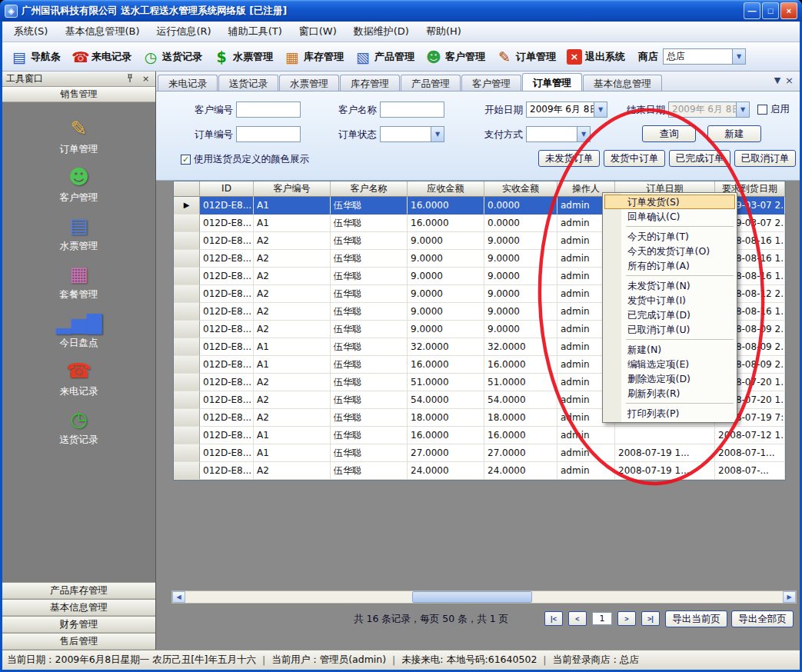 This screenshot has width=802, height=672. What do you see at coordinates (774, 109) in the screenshot?
I see `enable-checkbox: 启用` at bounding box center [774, 109].